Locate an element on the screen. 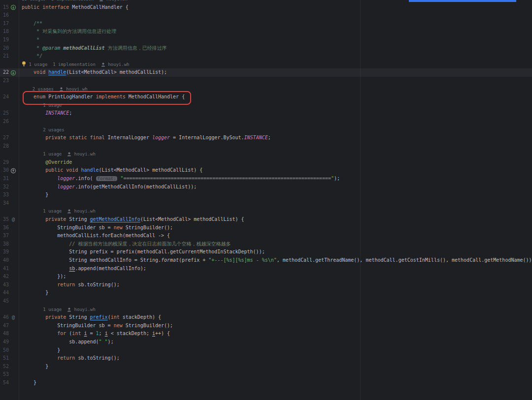  line-number: 35 is located at coordinates (4, 219).